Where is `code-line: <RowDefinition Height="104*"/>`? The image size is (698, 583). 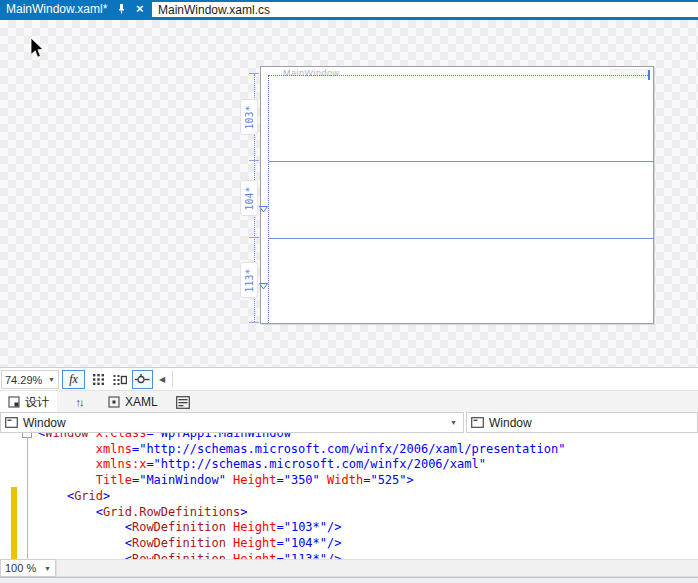 code-line: <RowDefinition Height="104*"/> is located at coordinates (190, 544).